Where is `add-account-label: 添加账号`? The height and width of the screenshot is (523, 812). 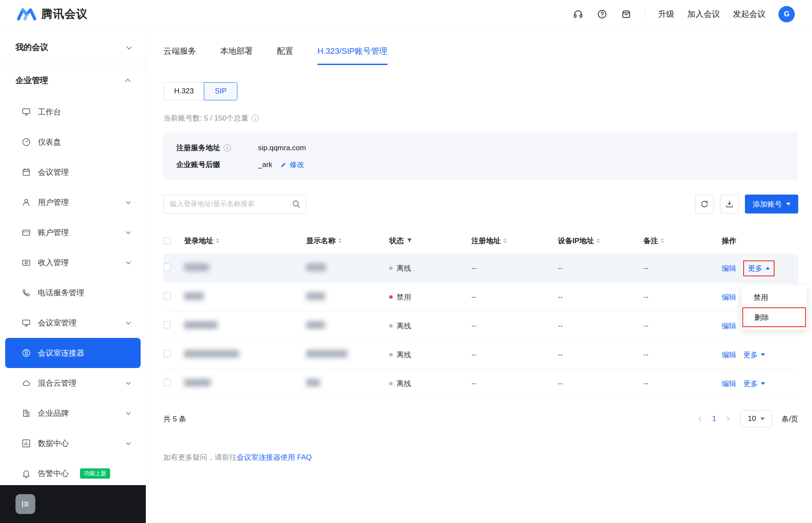 add-account-label: 添加账号 is located at coordinates (767, 204).